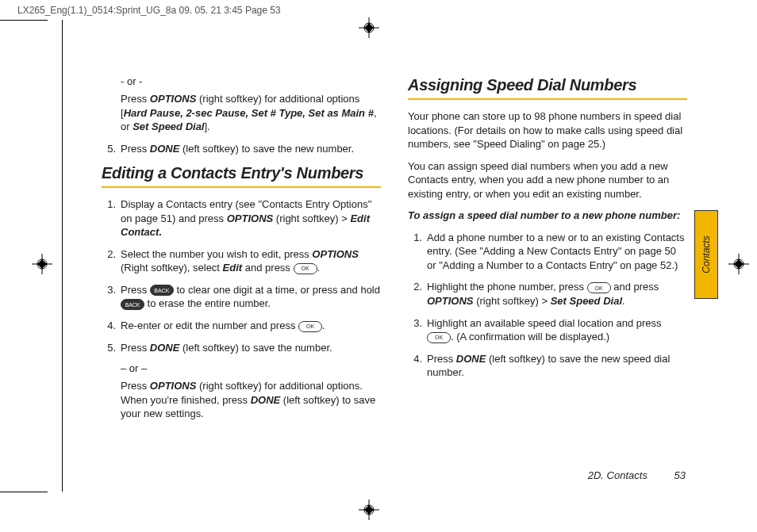 The height and width of the screenshot is (532, 757). I want to click on instruction-heading: To assign a speed dial number to a new p…, so click(548, 216).